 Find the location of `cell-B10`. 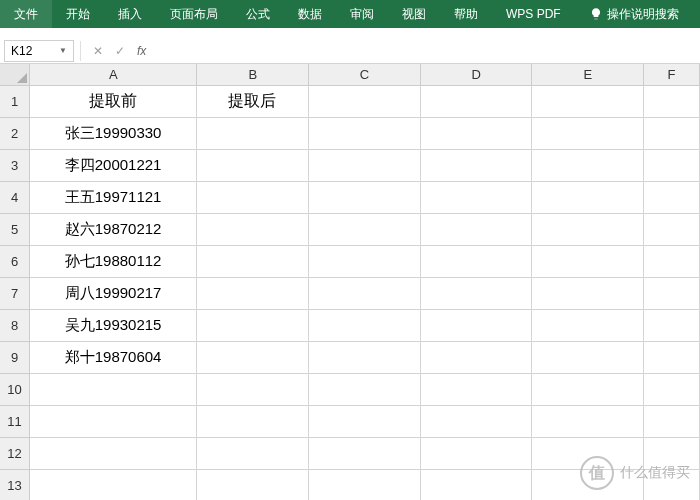

cell-B10 is located at coordinates (253, 390).